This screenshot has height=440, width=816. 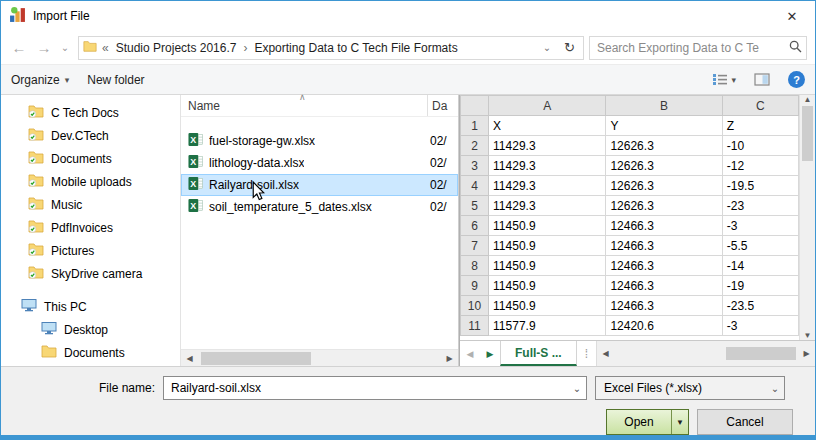 What do you see at coordinates (443, 106) in the screenshot?
I see `column-header-date: Da` at bounding box center [443, 106].